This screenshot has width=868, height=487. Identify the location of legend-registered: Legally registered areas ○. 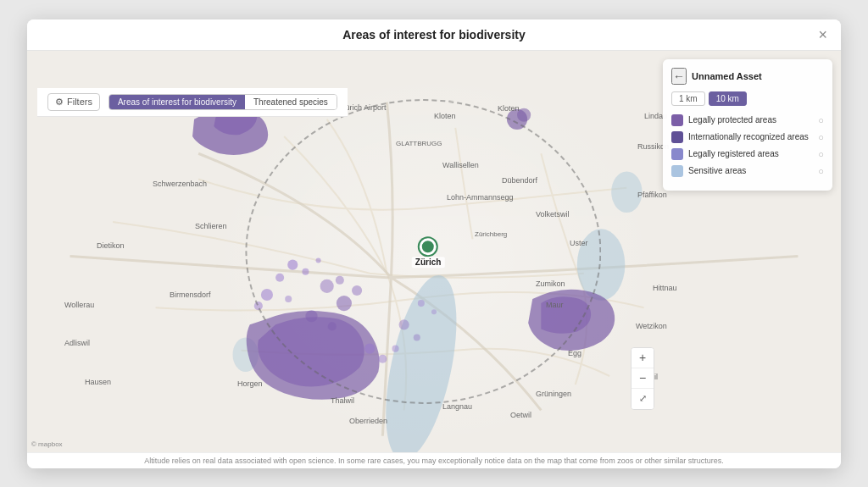
(748, 154).